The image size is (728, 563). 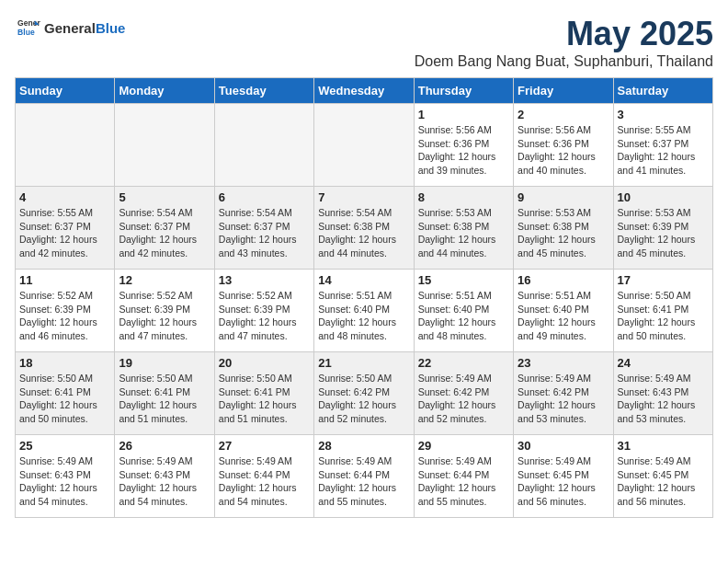 What do you see at coordinates (664, 197) in the screenshot?
I see `day-number: 10` at bounding box center [664, 197].